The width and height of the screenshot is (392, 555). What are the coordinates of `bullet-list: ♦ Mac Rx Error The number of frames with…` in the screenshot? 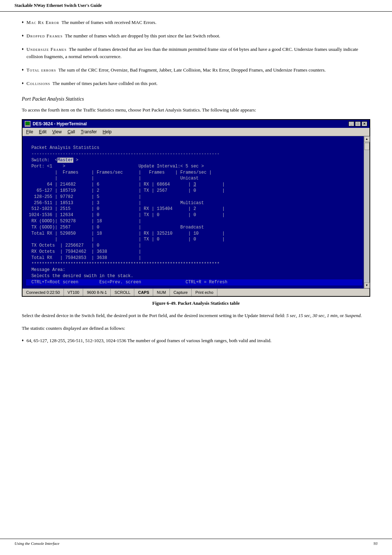 It's located at (196, 53).